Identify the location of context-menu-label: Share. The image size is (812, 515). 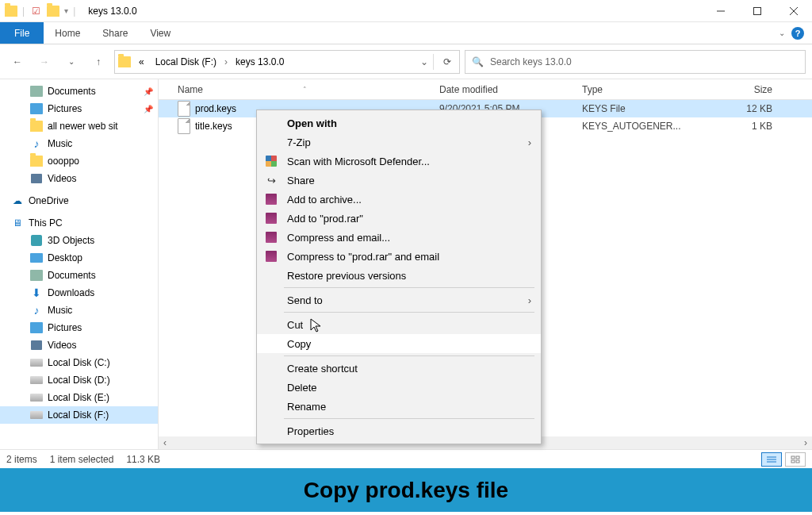
(301, 181).